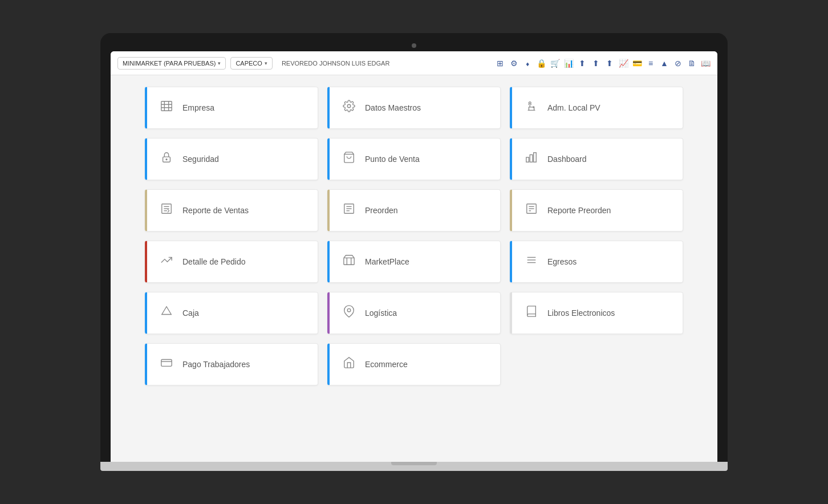  What do you see at coordinates (531, 159) in the screenshot?
I see `dashboard-icon` at bounding box center [531, 159].